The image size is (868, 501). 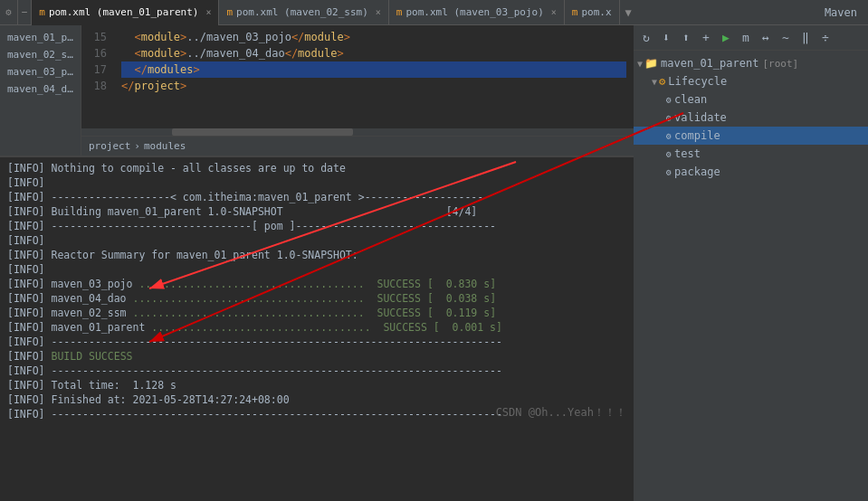 I want to click on tab-label-4: pom.x, so click(x=596, y=13).